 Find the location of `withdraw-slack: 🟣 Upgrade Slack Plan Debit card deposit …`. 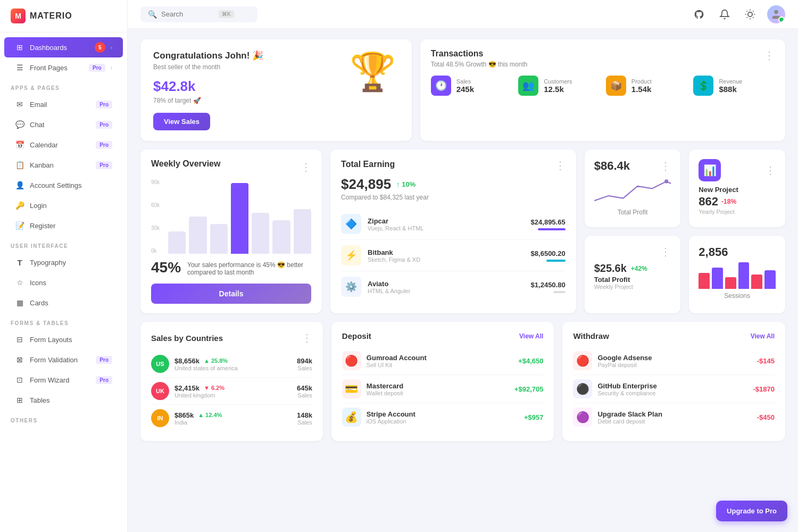

withdraw-slack: 🟣 Upgrade Slack Plan Debit card deposit … is located at coordinates (674, 417).